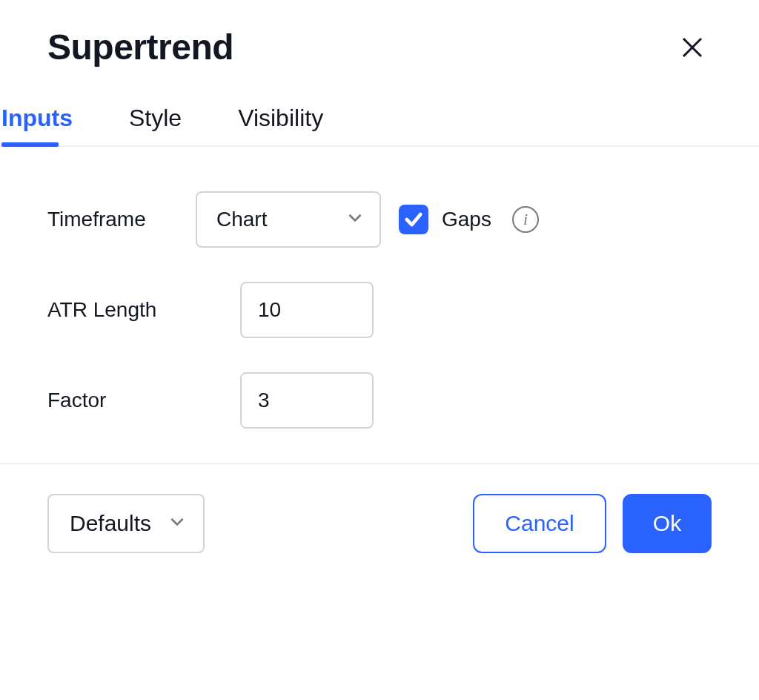 This screenshot has width=759, height=700. I want to click on gaps-checkbox, so click(414, 219).